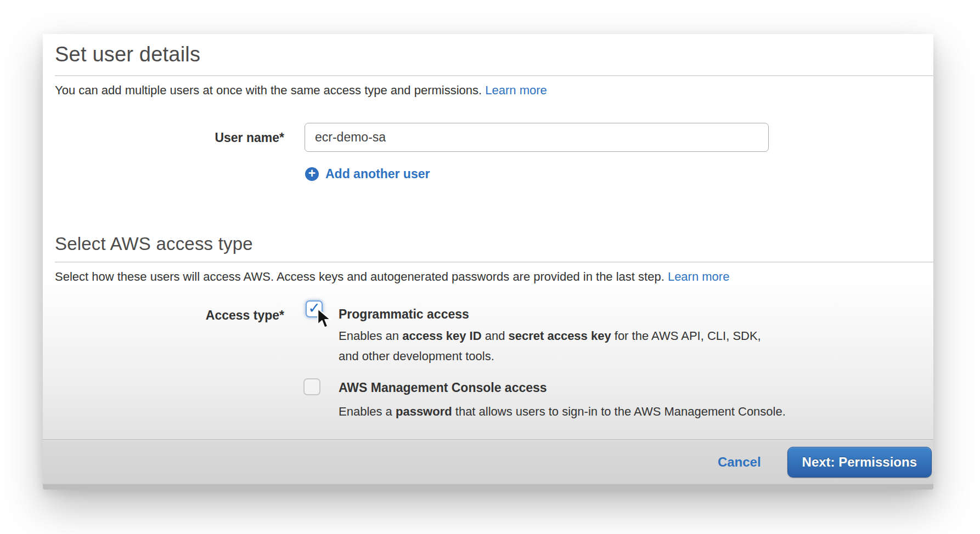  What do you see at coordinates (312, 387) in the screenshot?
I see `console-access-checkbox` at bounding box center [312, 387].